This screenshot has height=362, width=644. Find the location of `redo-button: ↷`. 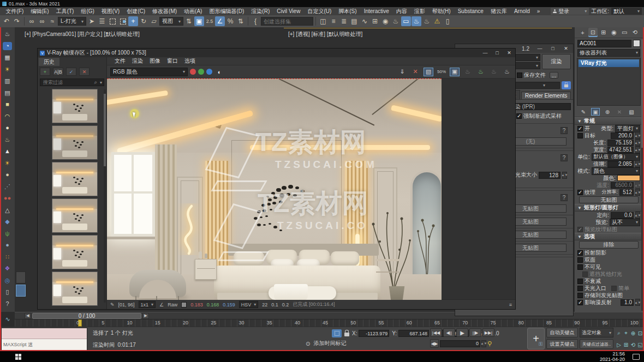

redo-button: ↷ is located at coordinates (17, 21).